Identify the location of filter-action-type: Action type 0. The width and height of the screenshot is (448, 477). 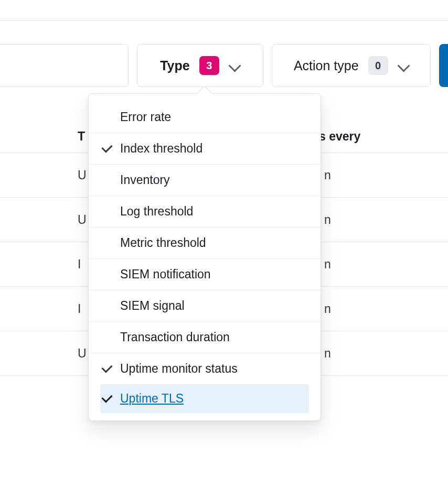
(351, 66).